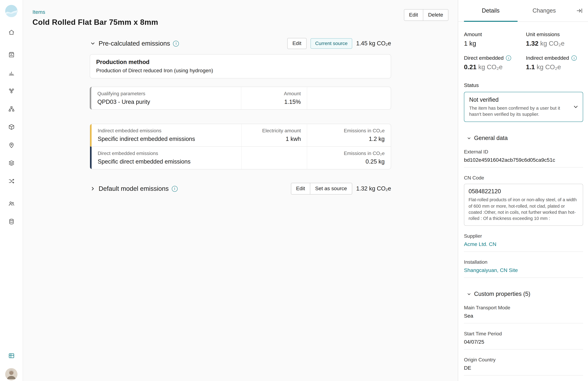 This screenshot has height=381, width=588. I want to click on cn-code-field: CN Code 0584822120 Flat-rolled products …, so click(524, 201).